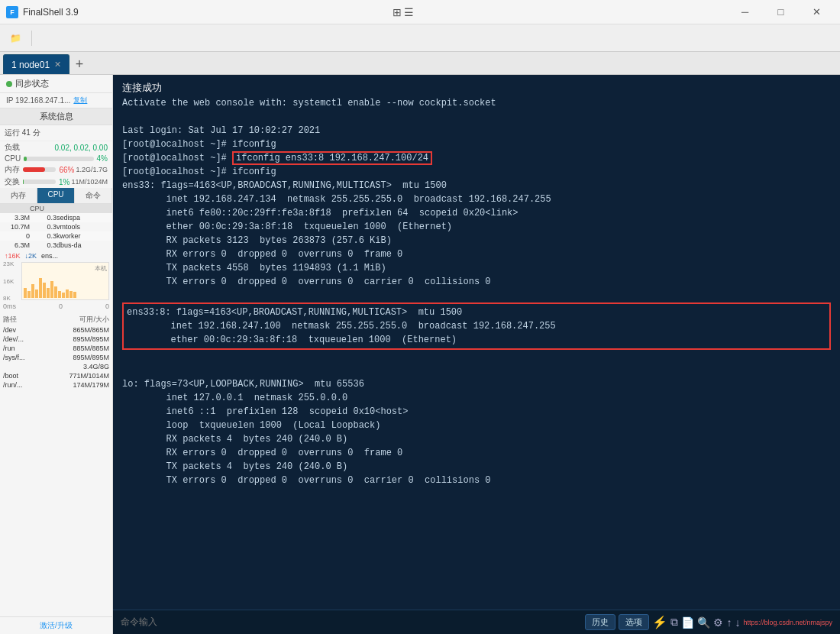  What do you see at coordinates (287, 227) in the screenshot?
I see `terminal-line-8: ether 00:0c:29:3a:8f:18 txqueuelen 1000 …` at bounding box center [287, 227].